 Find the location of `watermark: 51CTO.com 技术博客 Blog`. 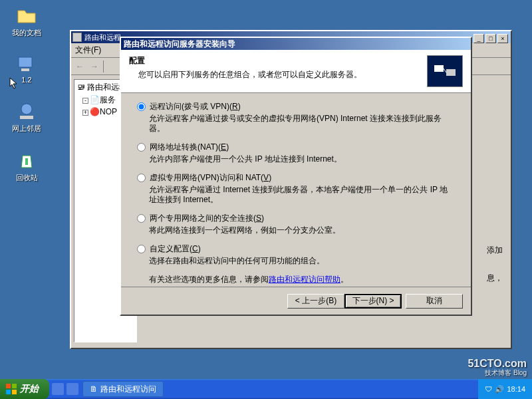

watermark: 51CTO.com 技术博客 Blog is located at coordinates (497, 368).